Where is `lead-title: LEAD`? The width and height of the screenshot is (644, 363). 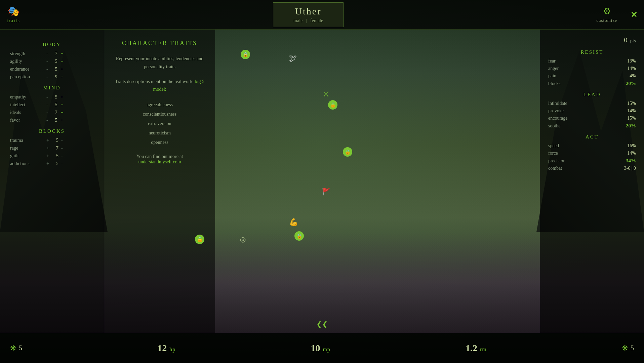 lead-title: LEAD is located at coordinates (592, 95).